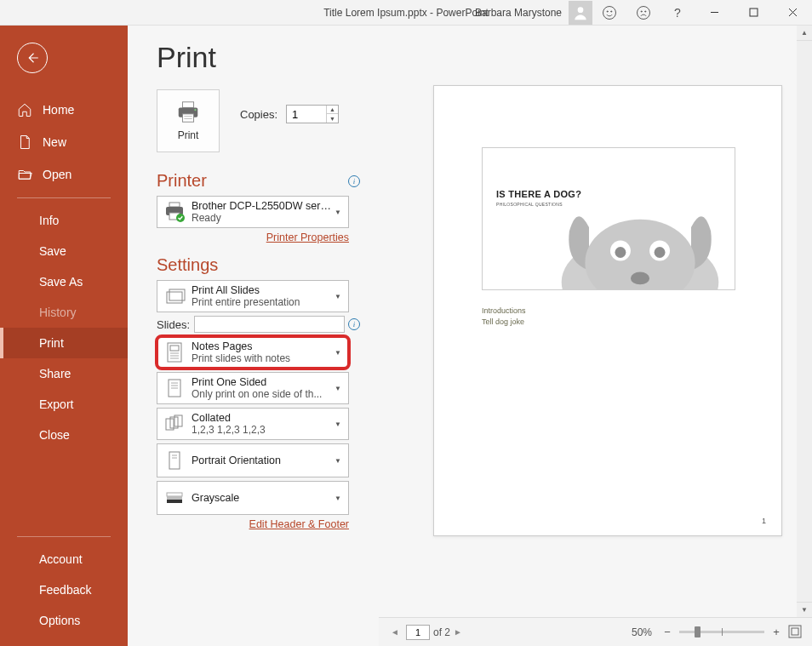 Image resolution: width=812 pixels, height=646 pixels. I want to click on nav-open-label: Open, so click(57, 174).